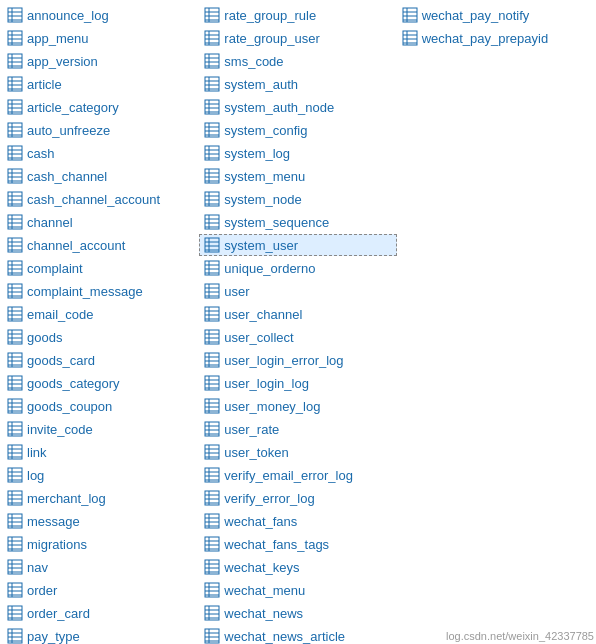 The image size is (596, 644). I want to click on table-item-wechat_pay_notify: wechat_pay_notify, so click(496, 15).